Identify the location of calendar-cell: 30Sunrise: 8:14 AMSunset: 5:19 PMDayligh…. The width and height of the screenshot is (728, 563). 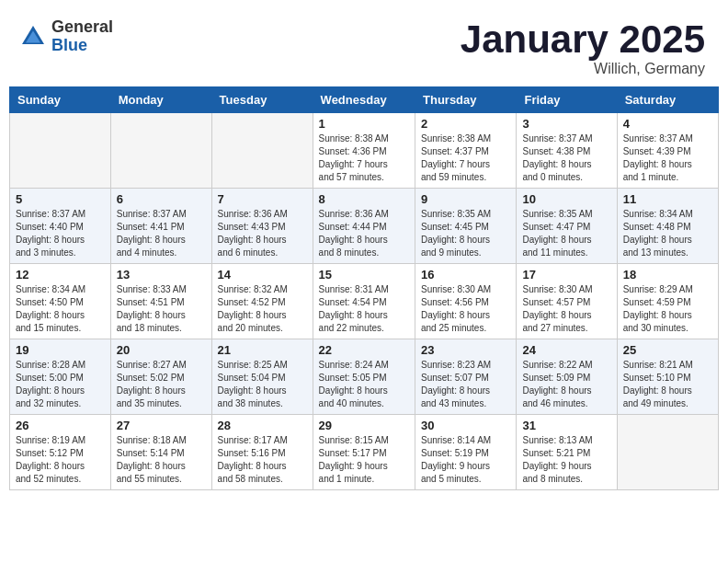
(466, 453).